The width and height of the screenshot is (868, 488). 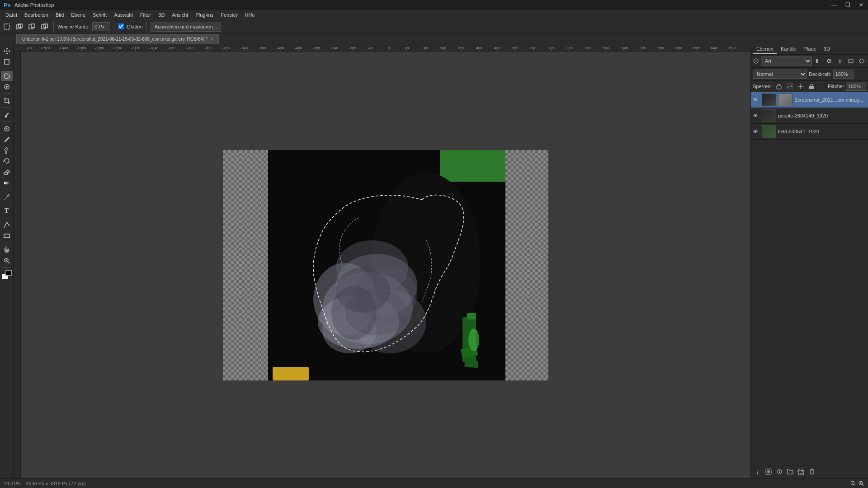 What do you see at coordinates (204, 15) in the screenshot?
I see `menu-plugins: Plug-ins` at bounding box center [204, 15].